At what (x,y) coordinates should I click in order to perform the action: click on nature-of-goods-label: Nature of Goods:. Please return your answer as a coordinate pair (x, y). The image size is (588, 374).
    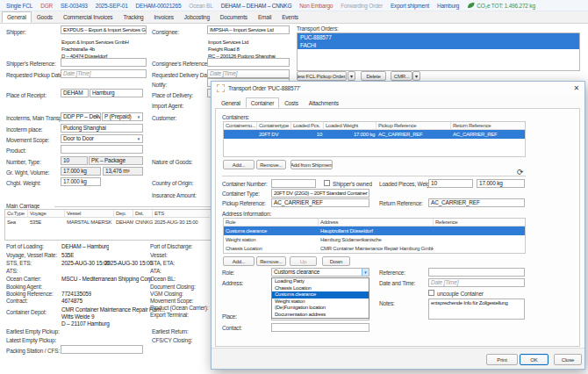
    Looking at the image, I should click on (181, 162).